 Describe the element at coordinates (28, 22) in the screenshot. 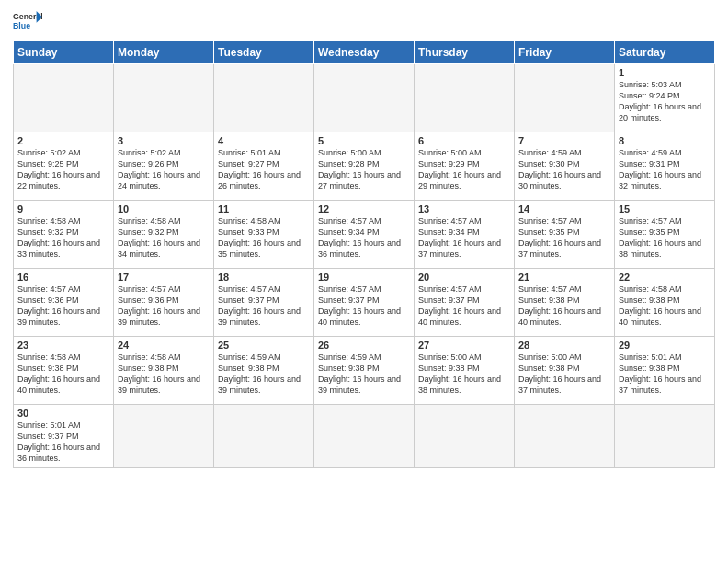

I see `logo: General Blue` at that location.